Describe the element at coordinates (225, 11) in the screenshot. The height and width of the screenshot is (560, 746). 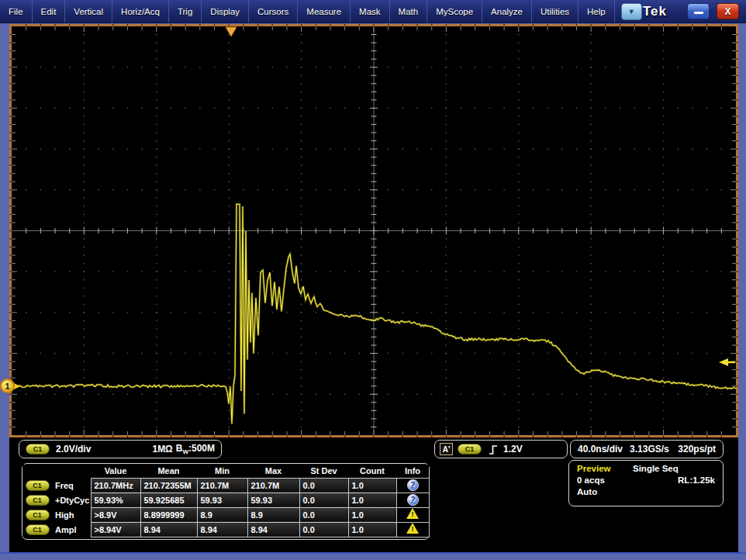
I see `menu-item-display: Display` at that location.